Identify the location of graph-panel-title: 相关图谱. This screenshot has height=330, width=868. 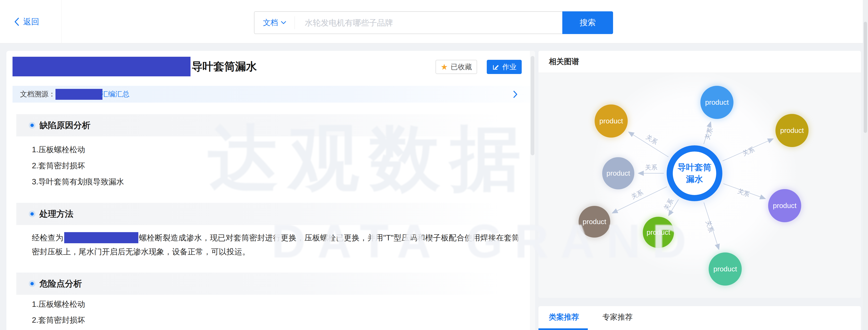
(700, 62).